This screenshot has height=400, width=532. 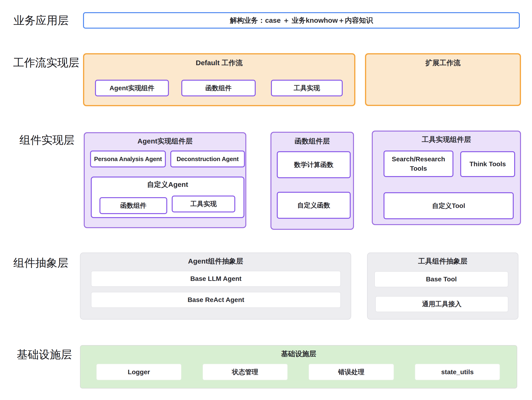 I want to click on panel-default-workflow: Default 工作流 Agent实现组件 函数组件 工具实现, so click(x=219, y=80).